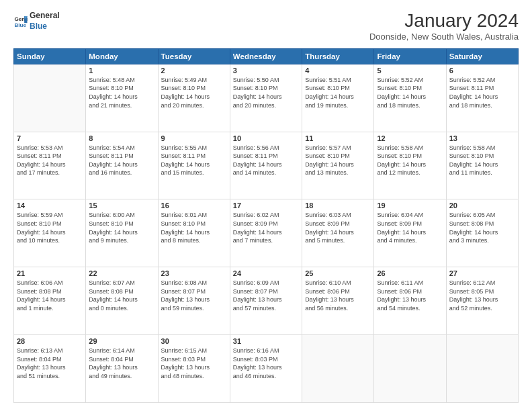  What do you see at coordinates (50, 165) in the screenshot?
I see `calendar-cell: 7Sunrise: 5:53 AM Sunset: 8:11 PM Daylig…` at bounding box center [50, 165].